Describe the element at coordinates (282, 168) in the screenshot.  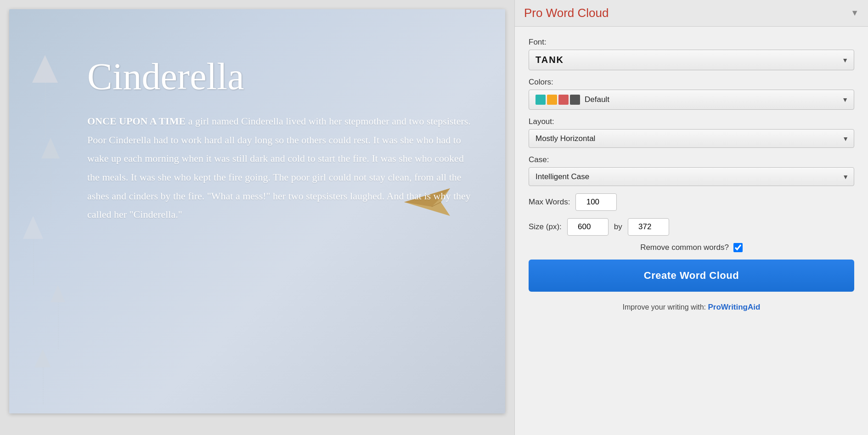
I see `document-body: ONCE UPON A TIME a girl named Cinderella…` at that location.